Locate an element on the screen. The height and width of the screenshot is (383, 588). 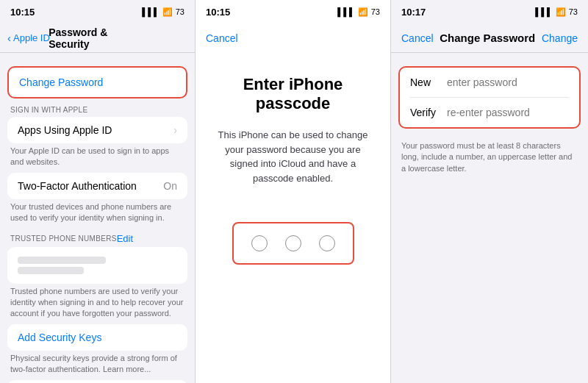
add-security-keys-label: Add Security Keys is located at coordinates (60, 337).